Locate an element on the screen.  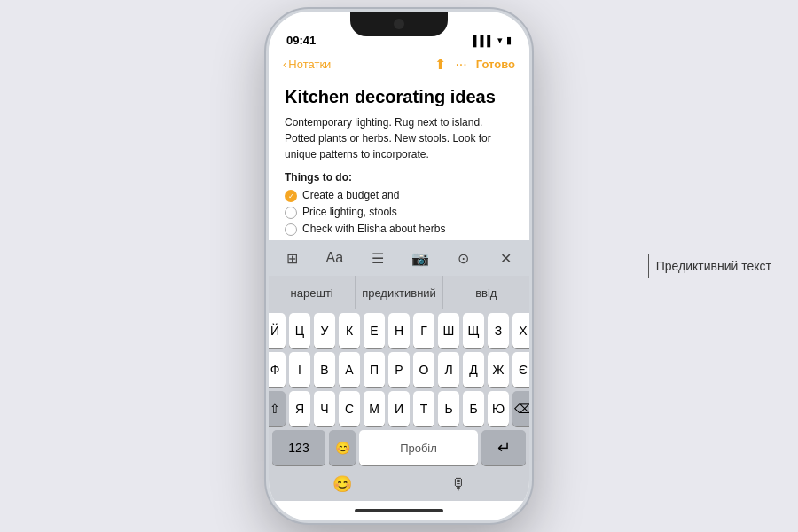
key-с: С is located at coordinates (349, 409).